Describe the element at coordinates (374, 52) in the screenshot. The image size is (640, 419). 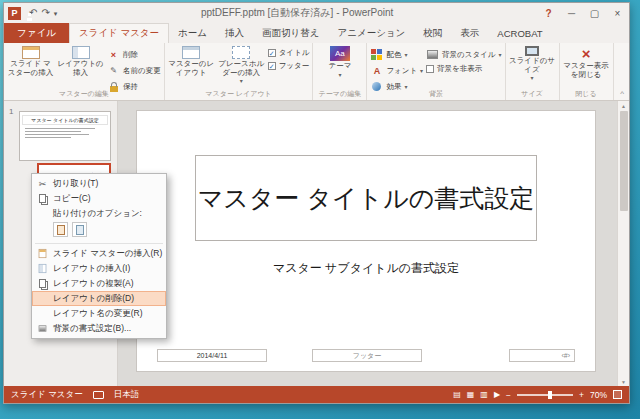
I see `colors-icon` at that location.